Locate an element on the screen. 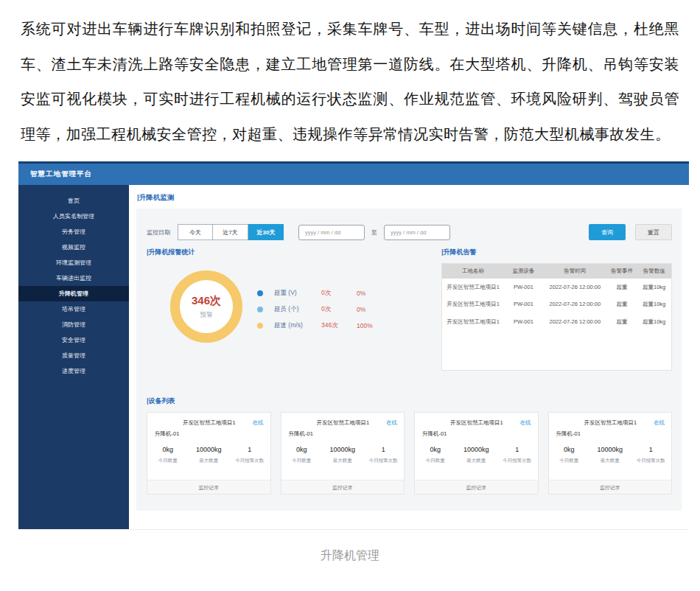  date-filter-label: 监控日期 is located at coordinates (158, 233).